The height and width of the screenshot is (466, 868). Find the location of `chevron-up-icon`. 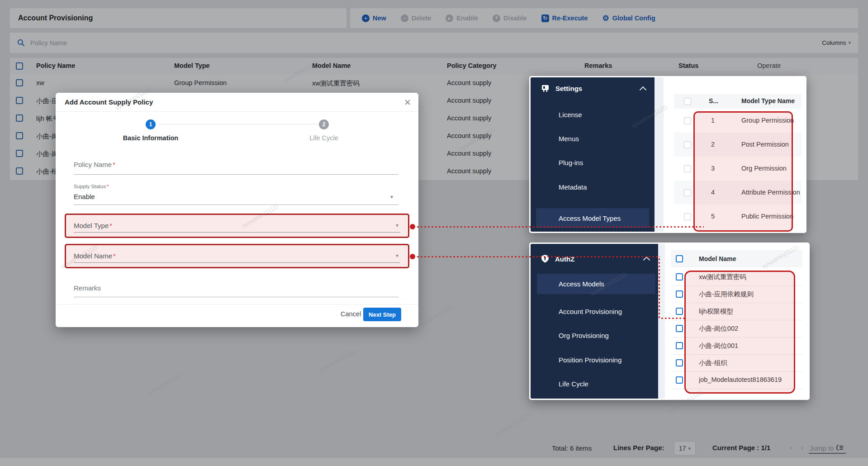

chevron-up-icon is located at coordinates (643, 90).